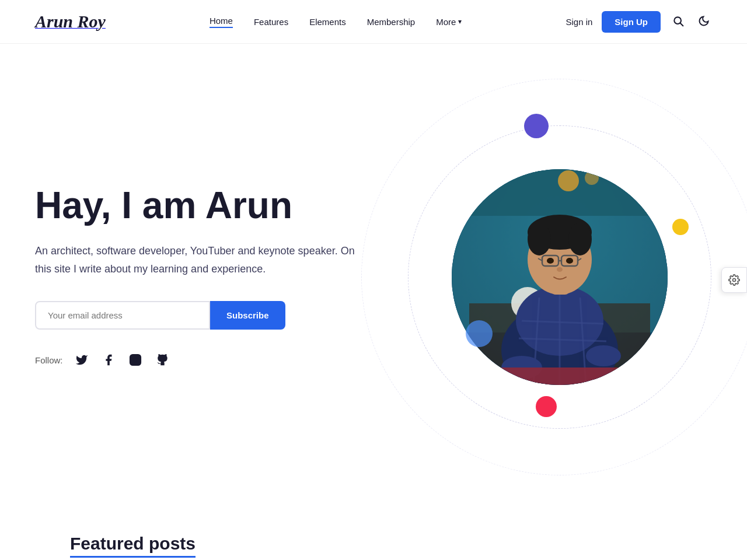  Describe the element at coordinates (221, 315) in the screenshot. I see `subscribe-form: Subscribe` at that location.